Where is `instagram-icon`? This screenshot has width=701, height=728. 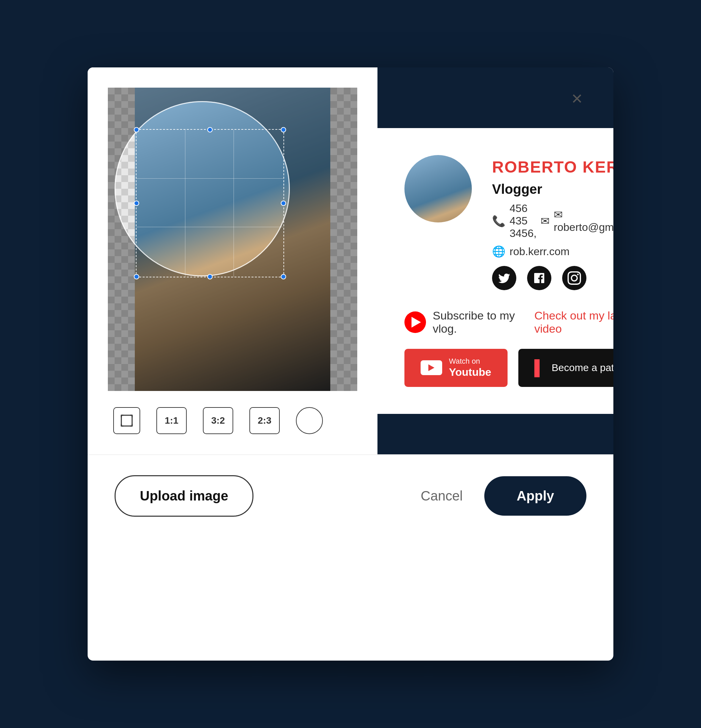 instagram-icon is located at coordinates (574, 278).